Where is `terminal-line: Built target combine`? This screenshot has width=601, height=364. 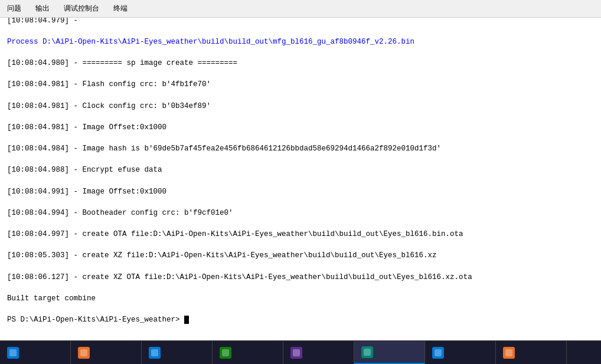 terminal-line: Built target combine is located at coordinates (300, 299).